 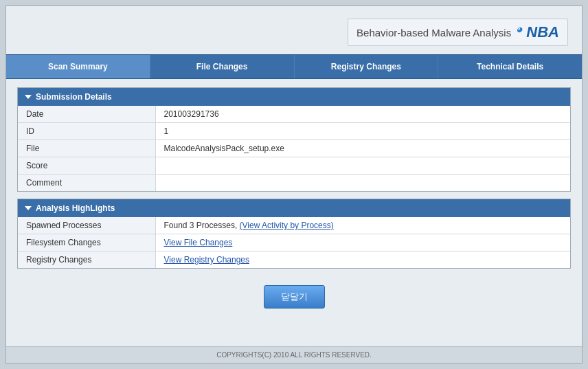 What do you see at coordinates (294, 355) in the screenshot?
I see `footer-text: COPYRIGHTS(C) 2010 ALL RIGHTS RESERVED.` at bounding box center [294, 355].